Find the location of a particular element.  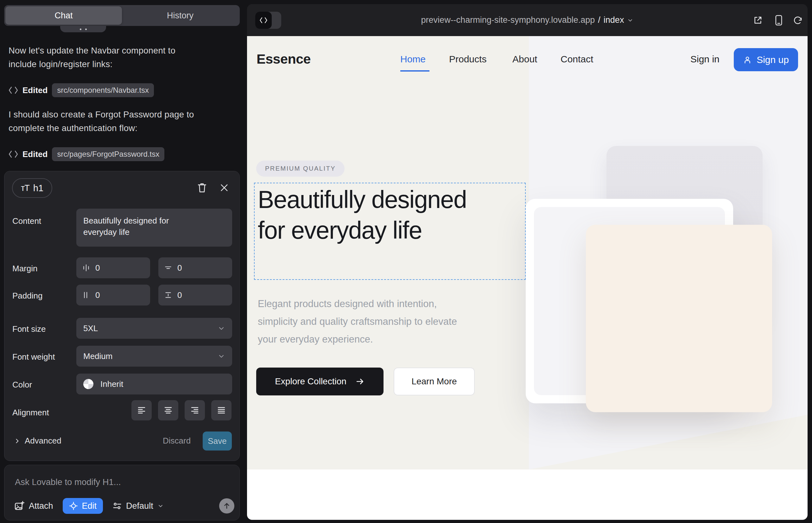

element-tag: h1 is located at coordinates (38, 188).